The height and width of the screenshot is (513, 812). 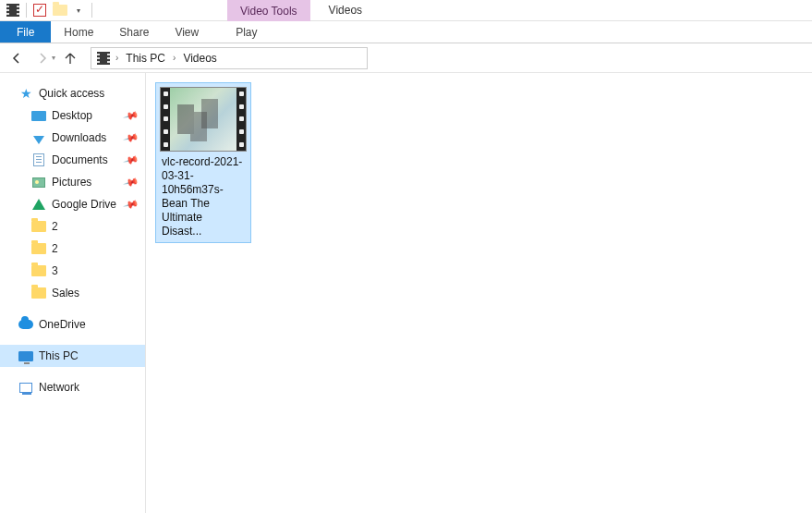 I want to click on tree-item-label: Documents, so click(x=79, y=160).